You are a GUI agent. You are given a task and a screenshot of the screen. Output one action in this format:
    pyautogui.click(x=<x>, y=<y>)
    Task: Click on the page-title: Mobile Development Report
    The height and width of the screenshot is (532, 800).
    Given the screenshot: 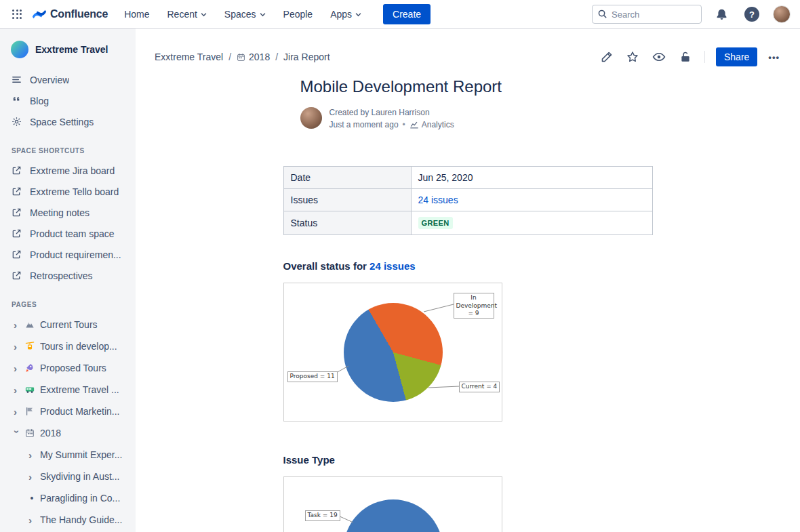 What is the action you would take?
    pyautogui.click(x=477, y=87)
    